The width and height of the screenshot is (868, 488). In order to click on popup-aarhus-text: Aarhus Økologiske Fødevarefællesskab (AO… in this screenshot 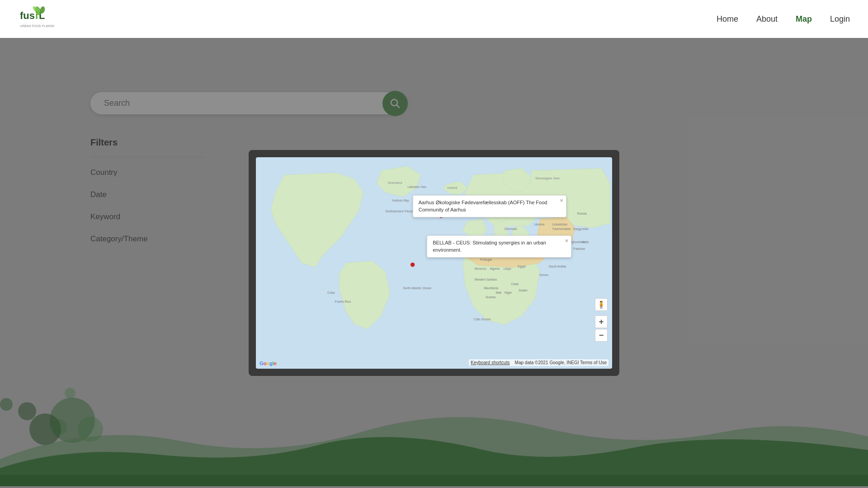, I will do `click(483, 206)`.